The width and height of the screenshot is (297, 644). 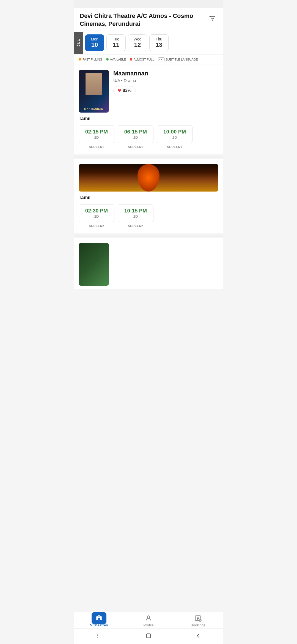 What do you see at coordinates (148, 216) in the screenshot?
I see `bumper-showtimes: 02:30 PM 2D SCREEN2 10:15 PM 2D SCREEN2` at bounding box center [148, 216].